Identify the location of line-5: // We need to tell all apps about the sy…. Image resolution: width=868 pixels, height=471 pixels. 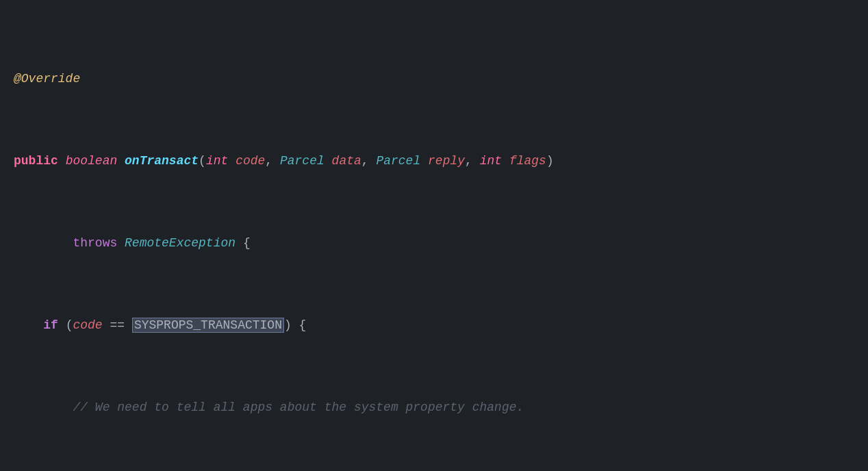
(434, 407).